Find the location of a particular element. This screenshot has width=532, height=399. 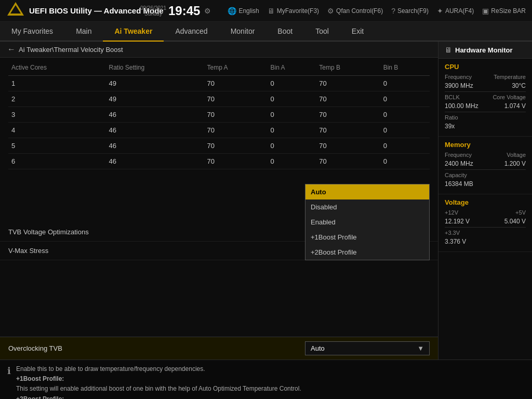

nav-ai-tweaker: Ai Tweaker is located at coordinates (133, 32).